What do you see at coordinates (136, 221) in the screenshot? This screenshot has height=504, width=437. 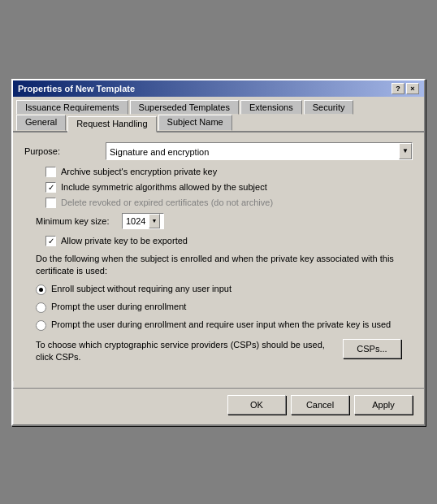 I see `min-key-value: 1024` at bounding box center [136, 221].